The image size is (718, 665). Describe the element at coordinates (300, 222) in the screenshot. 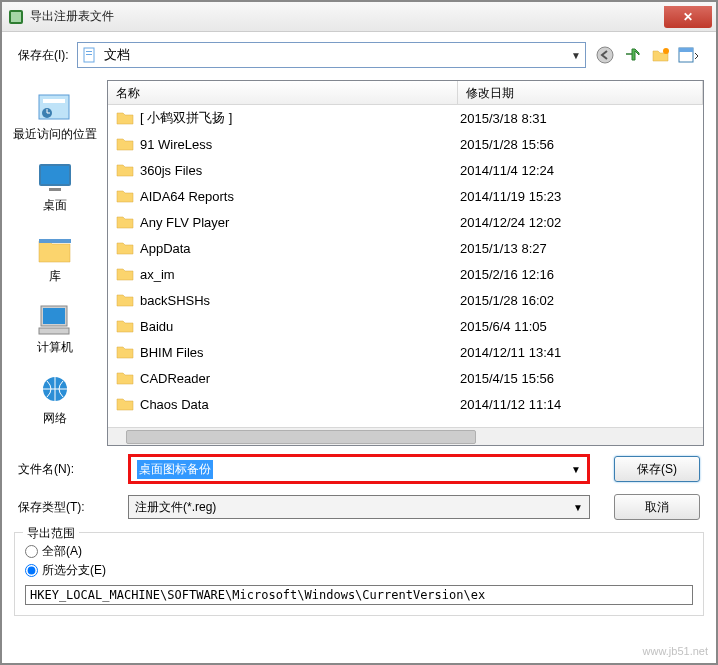

I see `file-name: Any FLV Player` at that location.